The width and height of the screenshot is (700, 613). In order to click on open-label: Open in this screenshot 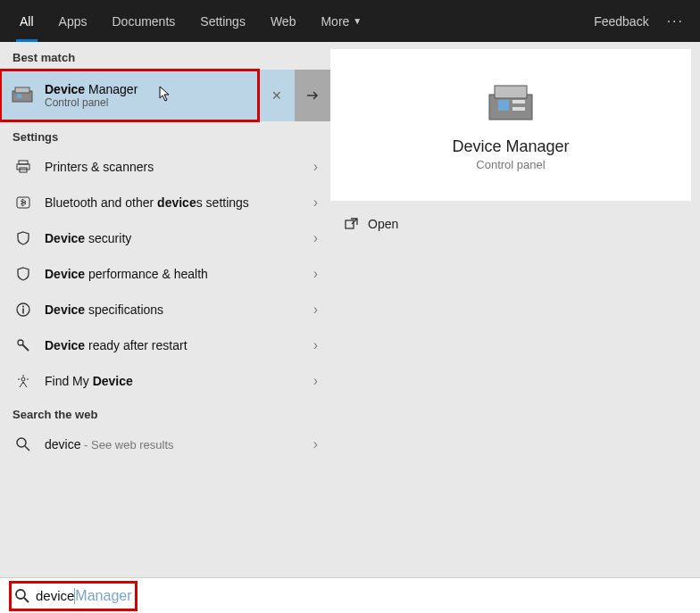, I will do `click(383, 224)`.